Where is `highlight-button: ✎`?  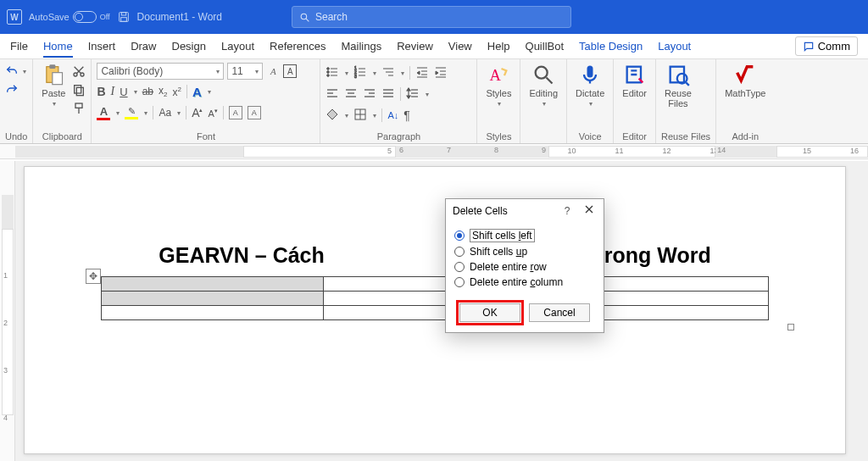
highlight-button: ✎ is located at coordinates (131, 113).